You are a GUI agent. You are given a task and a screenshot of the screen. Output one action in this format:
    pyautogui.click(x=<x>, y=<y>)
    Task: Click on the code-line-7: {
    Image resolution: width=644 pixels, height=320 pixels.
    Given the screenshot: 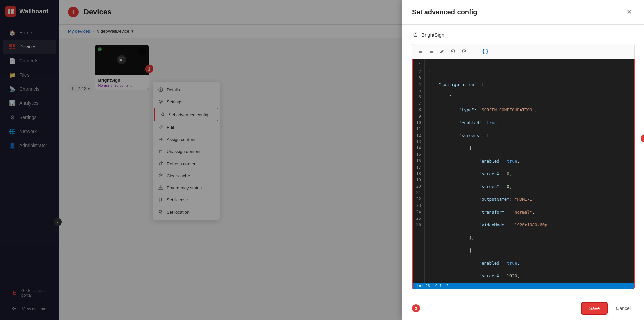 What is the action you would take?
    pyautogui.click(x=529, y=148)
    